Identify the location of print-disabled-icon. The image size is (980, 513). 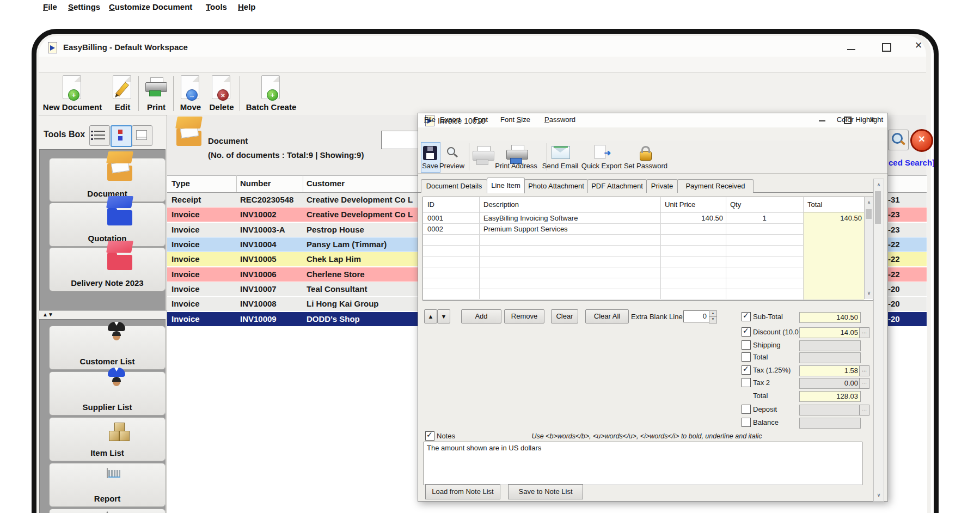
(483, 155).